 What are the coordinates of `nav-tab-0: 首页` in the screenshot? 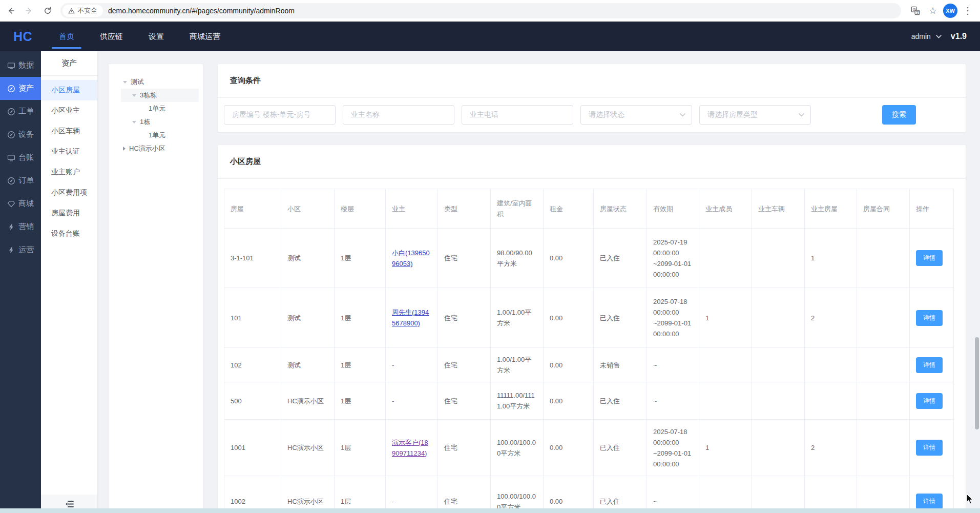 It's located at (67, 36).